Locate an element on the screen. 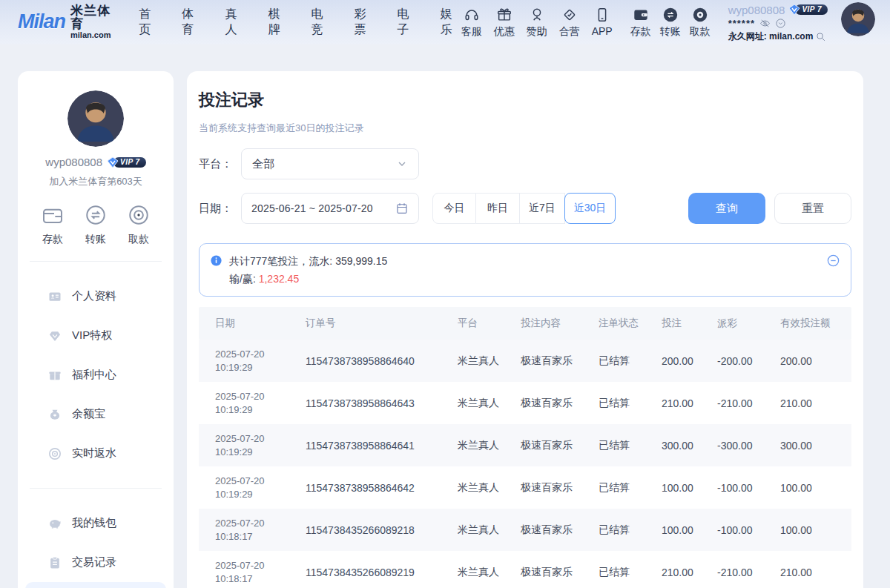 This screenshot has height=588, width=890. divider is located at coordinates (96, 488).